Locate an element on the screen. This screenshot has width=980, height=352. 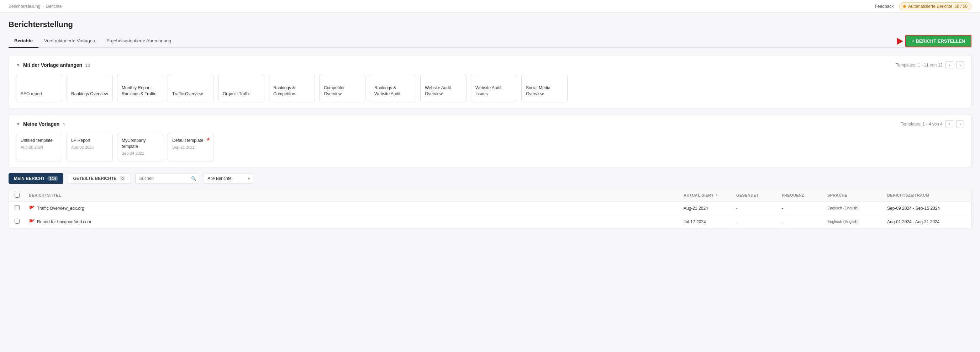
chevron-down-icon: ▼ is located at coordinates (18, 65).